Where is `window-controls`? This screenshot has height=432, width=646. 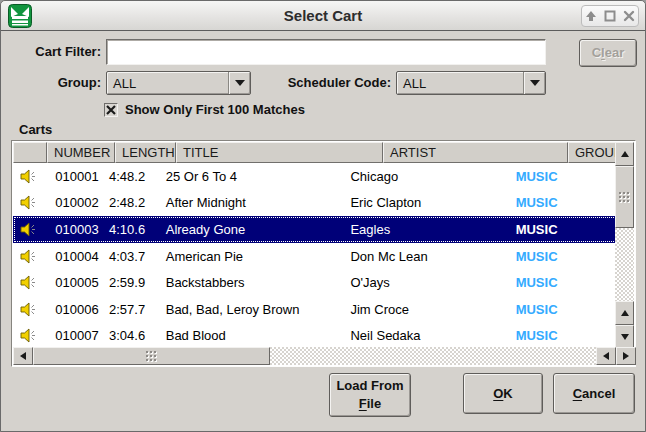
window-controls is located at coordinates (610, 16).